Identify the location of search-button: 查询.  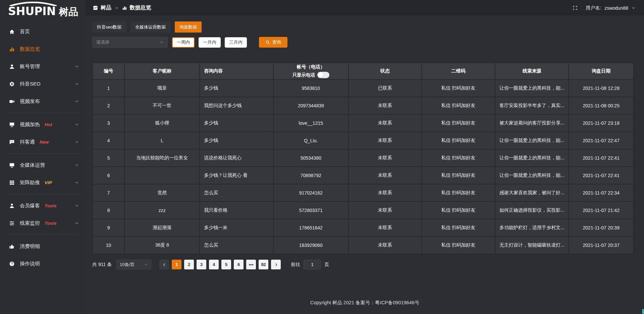
(273, 42).